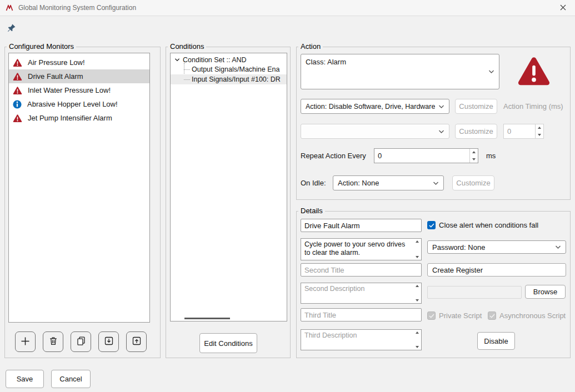 The width and height of the screenshot is (575, 392). What do you see at coordinates (563, 8) in the screenshot?
I see `close-button` at bounding box center [563, 8].